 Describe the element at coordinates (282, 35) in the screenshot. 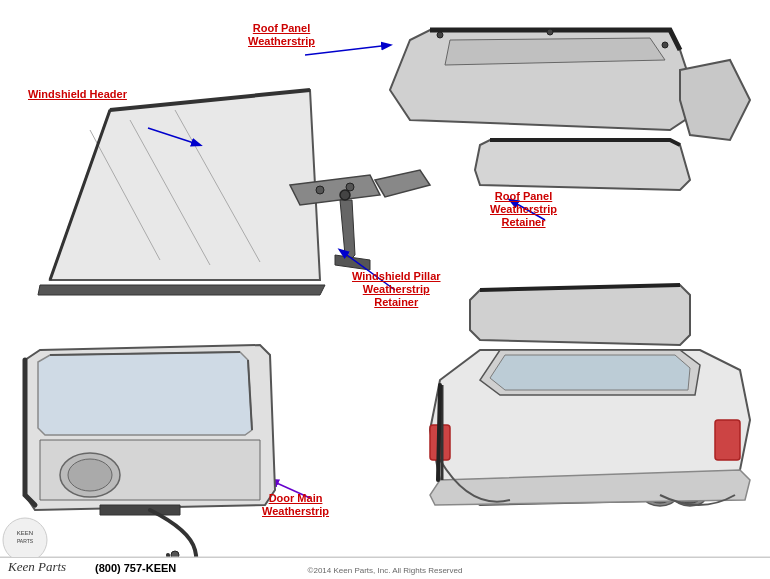

I see `roof-panel-weatherstrip-label: Roof Panel Weatherstrip` at that location.